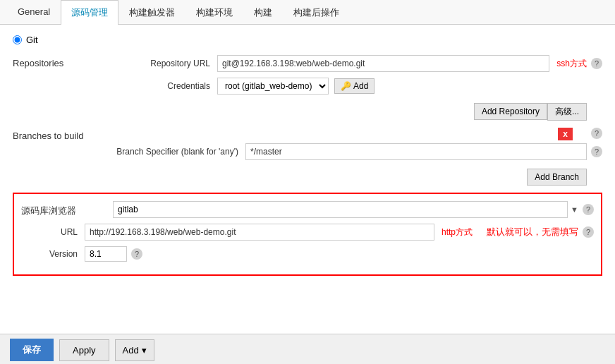 This screenshot has width=615, height=364. What do you see at coordinates (308, 13) in the screenshot?
I see `tabs-bar: General 源码管理 构建触发器 构建环境 构建 构建后操作` at bounding box center [308, 13].